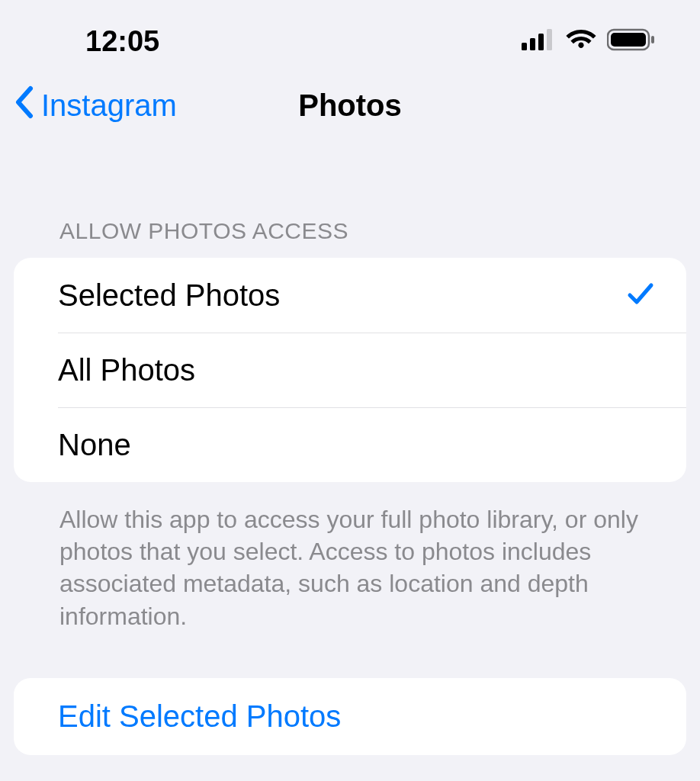  What do you see at coordinates (95, 105) in the screenshot?
I see `back-button: Instagram` at bounding box center [95, 105].